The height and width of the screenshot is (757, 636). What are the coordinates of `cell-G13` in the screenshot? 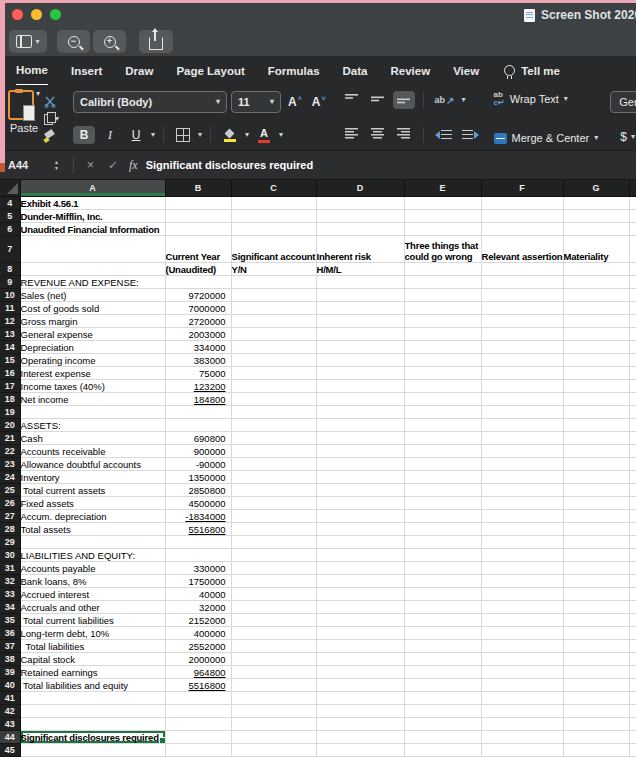 It's located at (596, 334).